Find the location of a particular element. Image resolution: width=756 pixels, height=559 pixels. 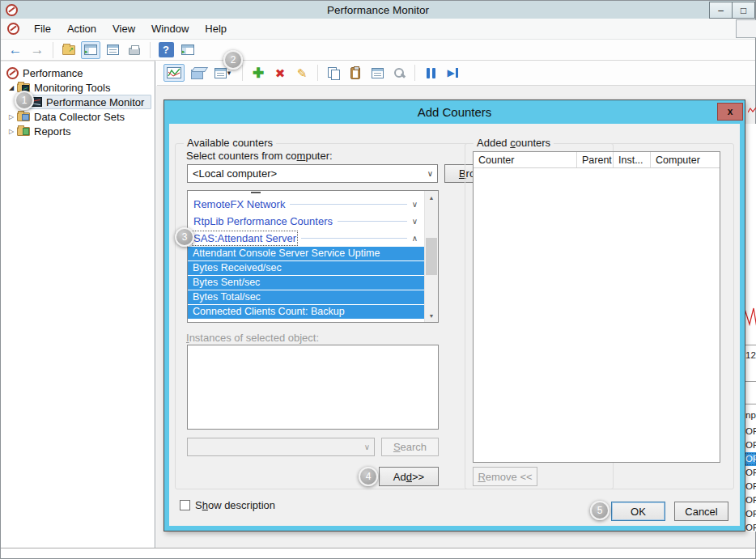

step-annotation-2: 2 is located at coordinates (233, 60).